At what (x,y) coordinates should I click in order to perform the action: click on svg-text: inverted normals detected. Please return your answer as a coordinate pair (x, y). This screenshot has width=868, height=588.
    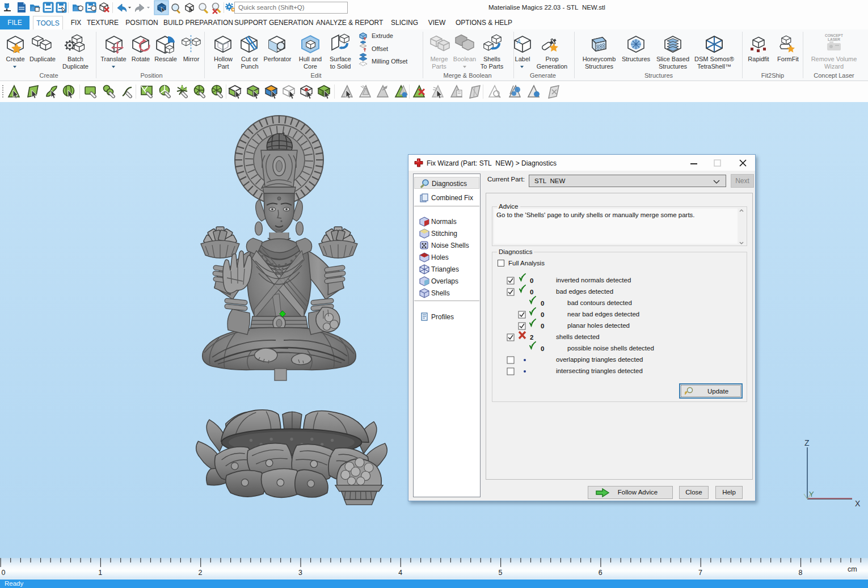
    Looking at the image, I should click on (593, 280).